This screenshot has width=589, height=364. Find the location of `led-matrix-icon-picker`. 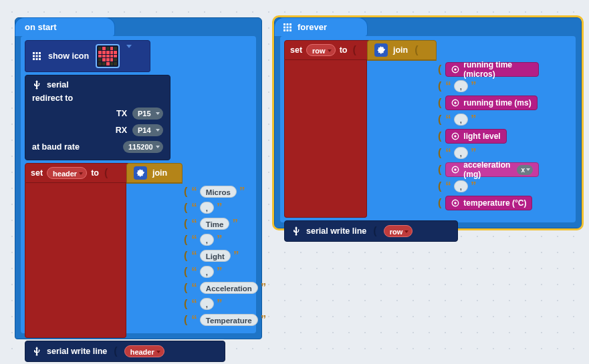

led-matrix-icon-picker is located at coordinates (108, 56).